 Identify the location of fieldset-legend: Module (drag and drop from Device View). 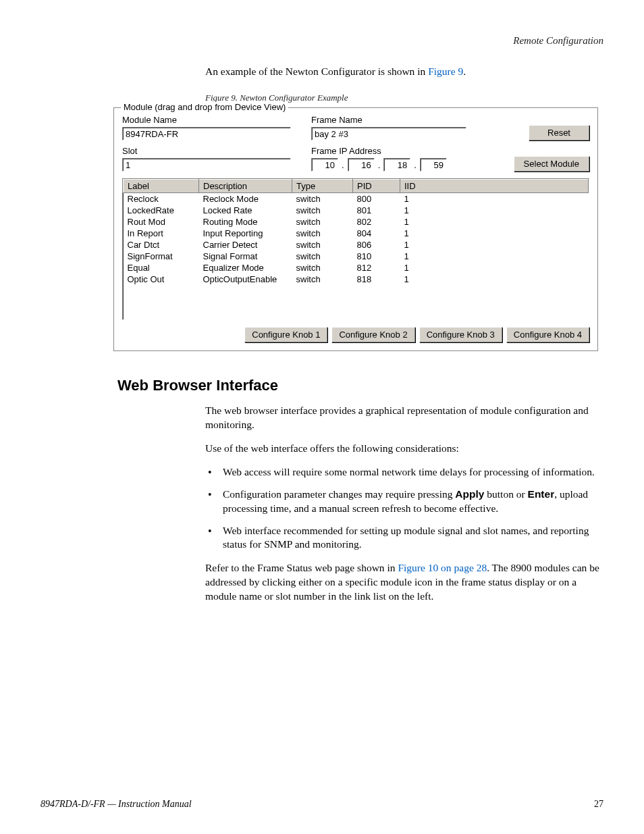
(205, 107).